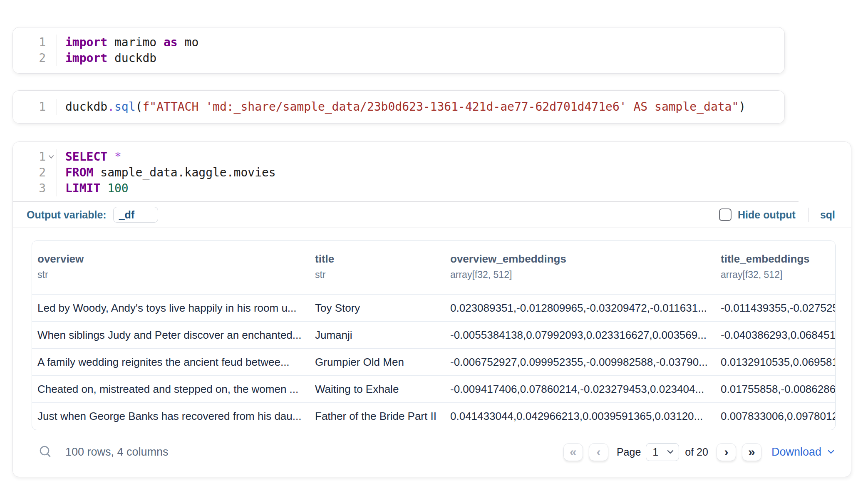 The image size is (868, 496). I want to click on table-row: Cheated on, mistreated and stepped on, t…, so click(434, 389).